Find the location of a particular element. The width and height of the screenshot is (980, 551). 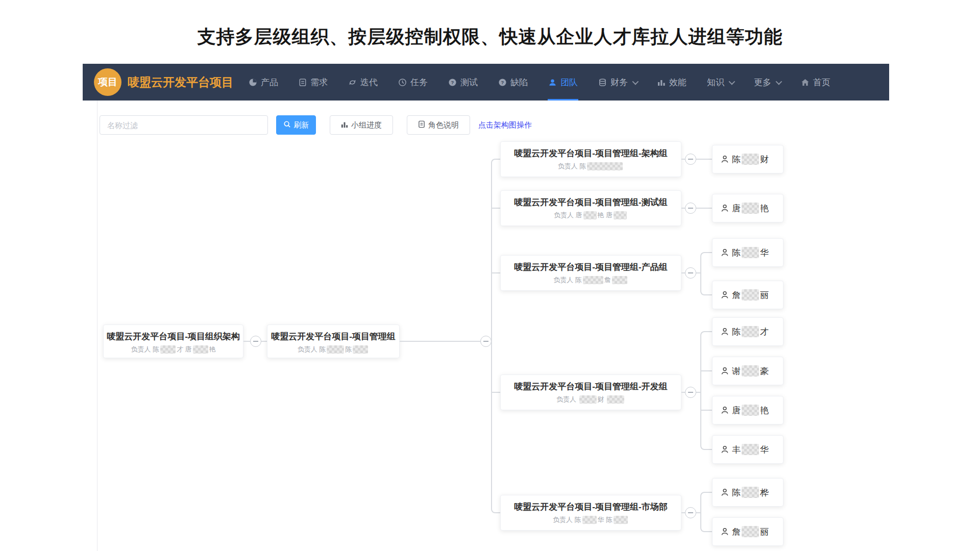

chevron-down-icon is located at coordinates (779, 82).